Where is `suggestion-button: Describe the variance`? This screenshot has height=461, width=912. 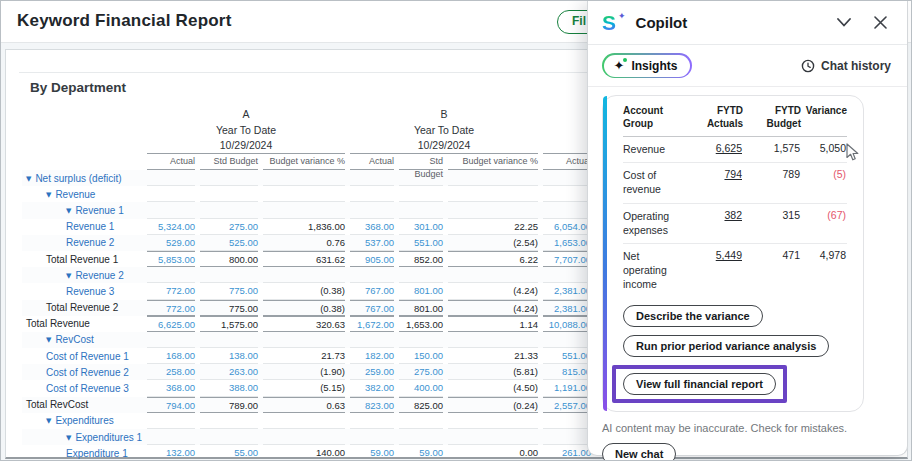
suggestion-button: Describe the variance is located at coordinates (693, 316).